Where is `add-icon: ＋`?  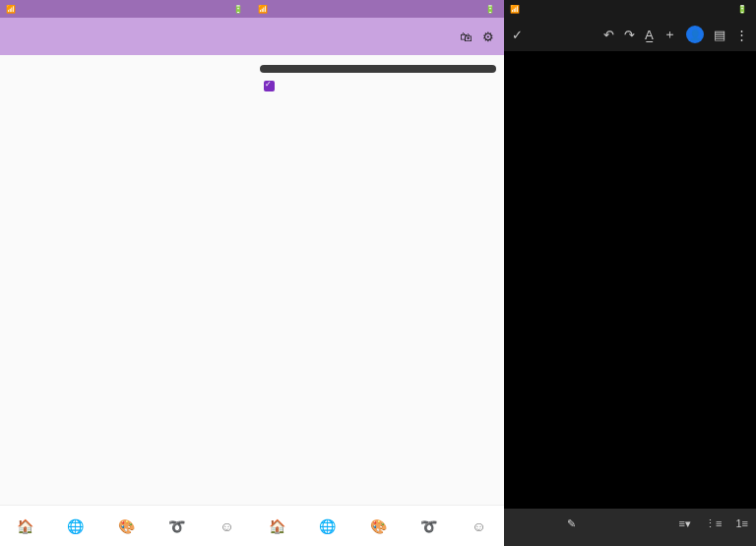
add-icon: ＋ is located at coordinates (669, 34).